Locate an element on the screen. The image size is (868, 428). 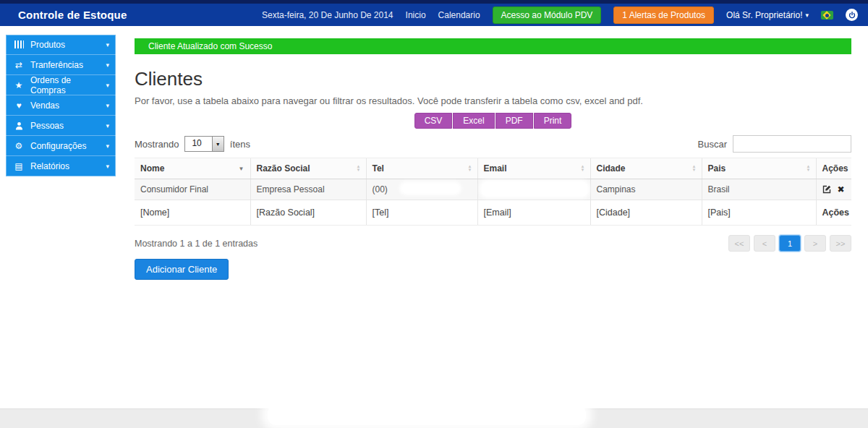
pagination-first-button: << is located at coordinates (739, 243).